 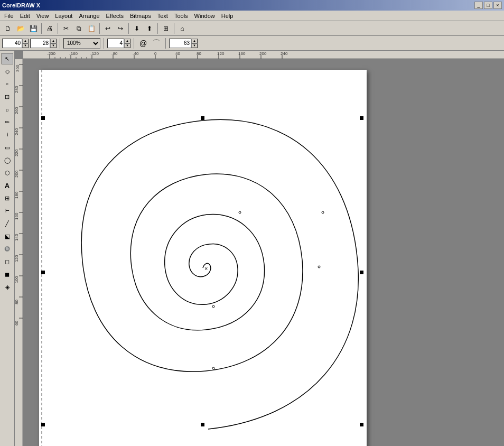 I want to click on svg-text: 160, so click(x=17, y=216).